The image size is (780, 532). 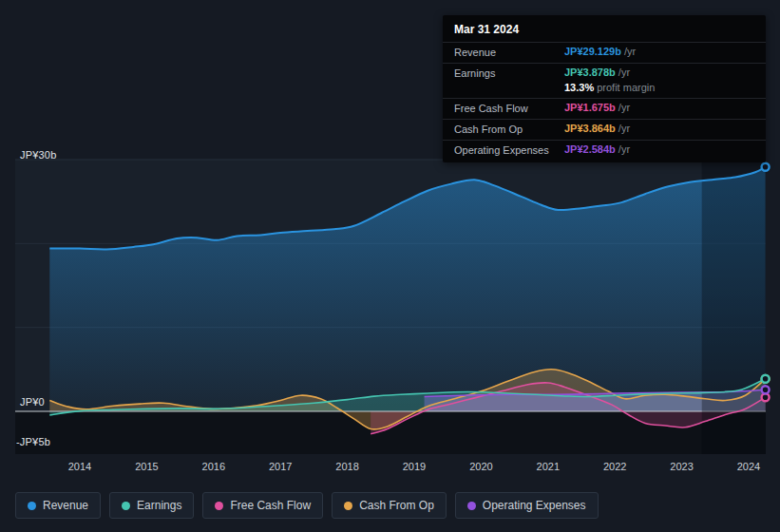 What do you see at coordinates (766, 397) in the screenshot?
I see `marker-free-cash-flow` at bounding box center [766, 397].